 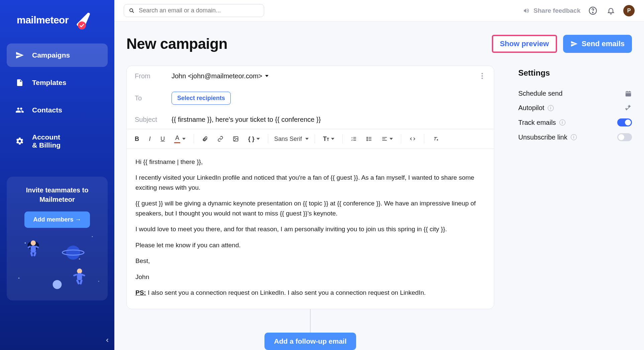 I want to click on sidebar-item-label: Templates, so click(x=49, y=83).